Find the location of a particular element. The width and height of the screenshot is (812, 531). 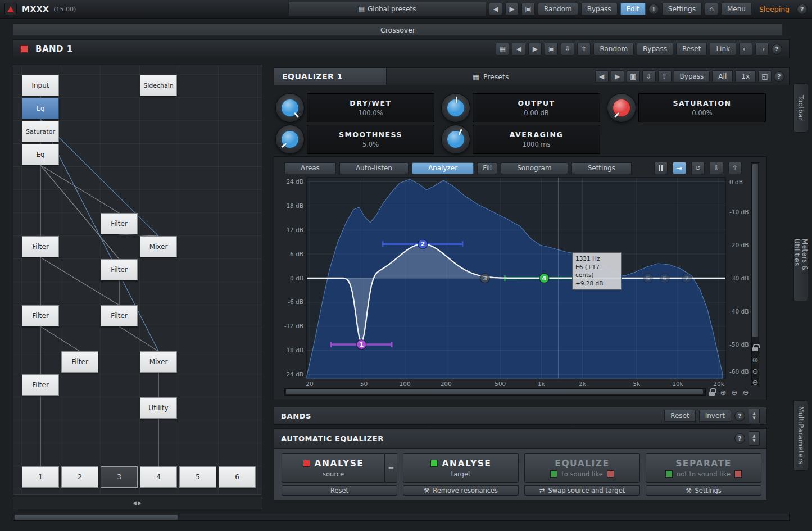

sidebar-tab-meters-utilities: Meters & Utilities is located at coordinates (801, 270).